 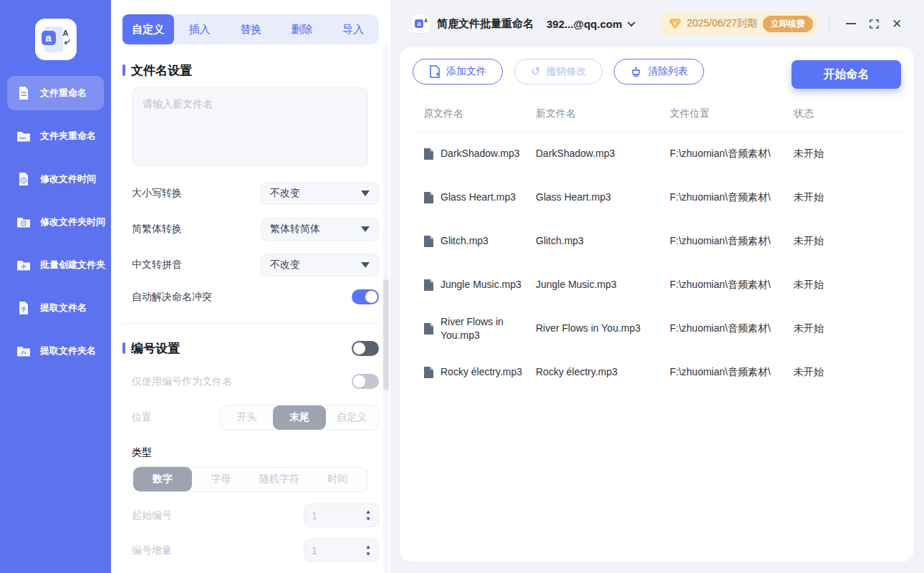 I want to click on numbering-toggle, so click(x=365, y=348).